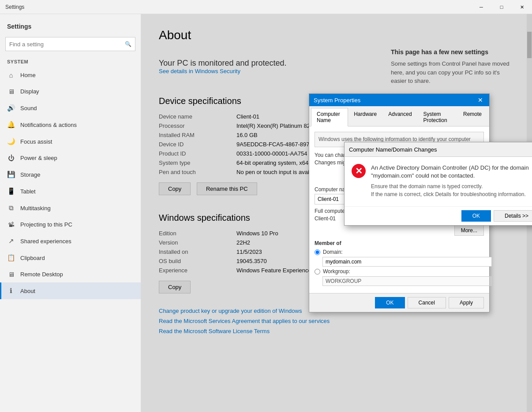 Image resolution: width=532 pixels, height=412 pixels. I want to click on sidebar-item-home: ⌂ Home, so click(71, 75).